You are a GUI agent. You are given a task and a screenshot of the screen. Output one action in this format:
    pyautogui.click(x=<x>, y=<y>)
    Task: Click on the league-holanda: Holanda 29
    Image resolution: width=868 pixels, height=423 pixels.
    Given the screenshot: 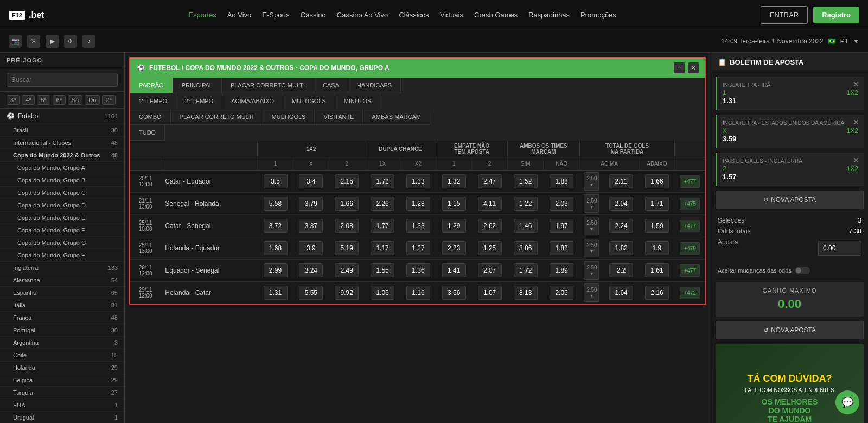 What is the action you would take?
    pyautogui.click(x=62, y=368)
    